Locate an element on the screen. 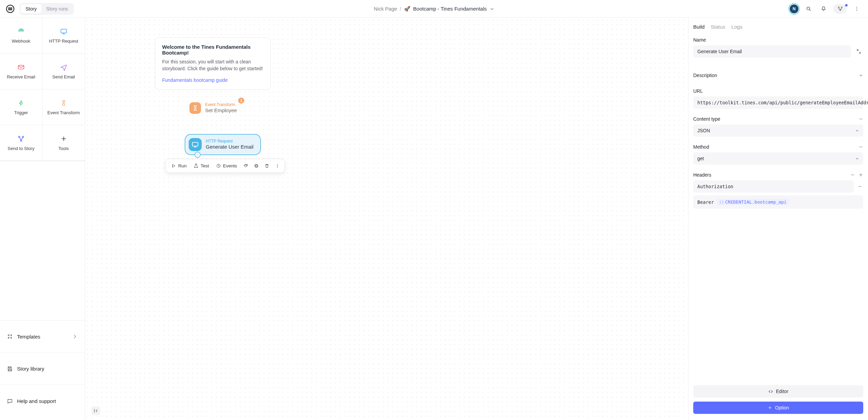 The height and width of the screenshot is (420, 868). palette-http: HTTP Request is located at coordinates (64, 35).